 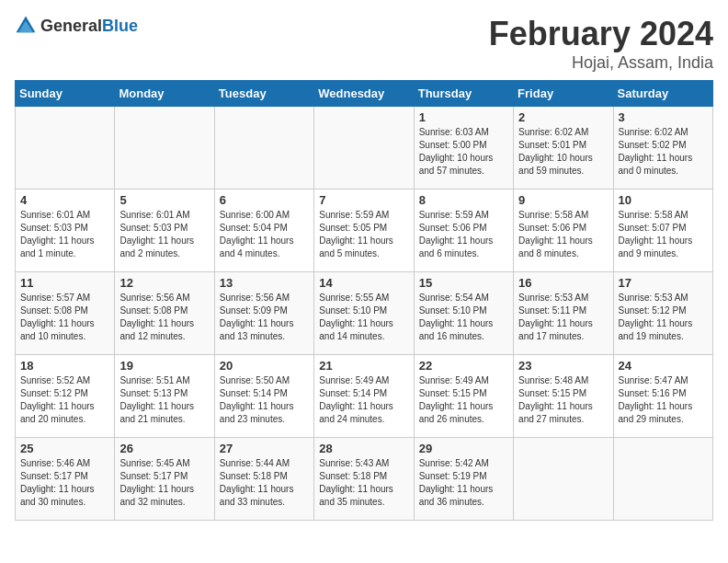 I want to click on day-number: 11, so click(x=64, y=283).